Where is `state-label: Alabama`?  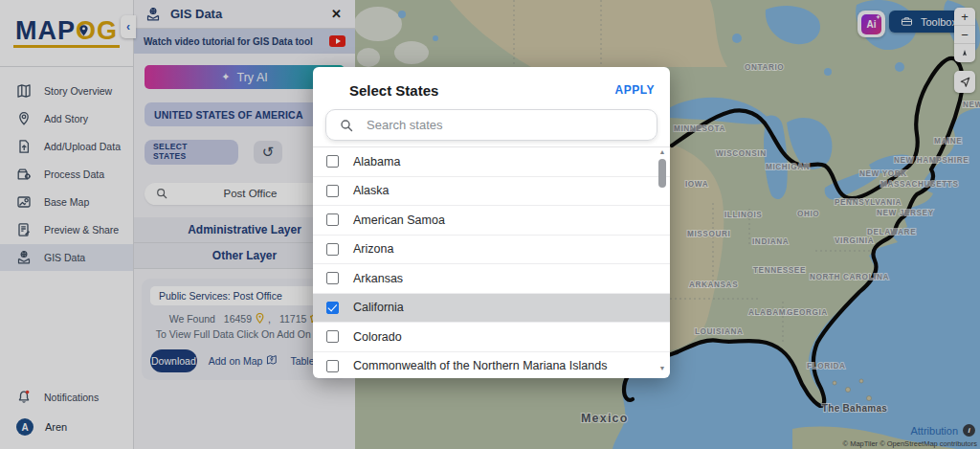 state-label: Alabama is located at coordinates (377, 162).